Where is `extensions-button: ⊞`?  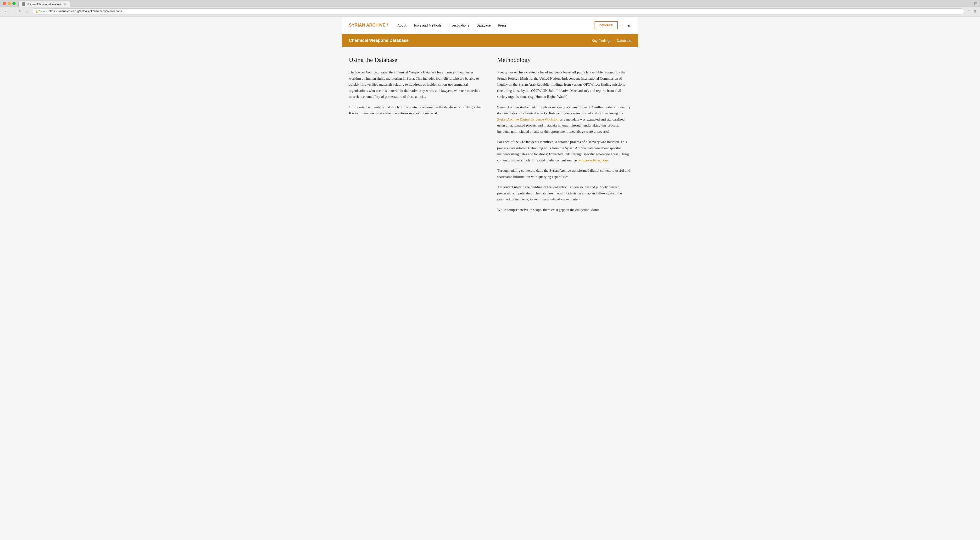 extensions-button: ⊞ is located at coordinates (975, 11).